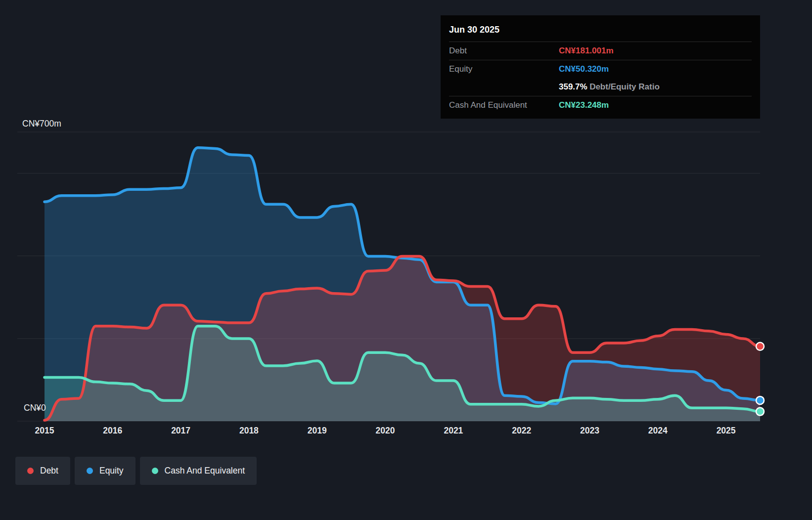 This screenshot has height=520, width=812. What do you see at coordinates (155, 471) in the screenshot?
I see `cash-legend-dot-icon` at bounding box center [155, 471].